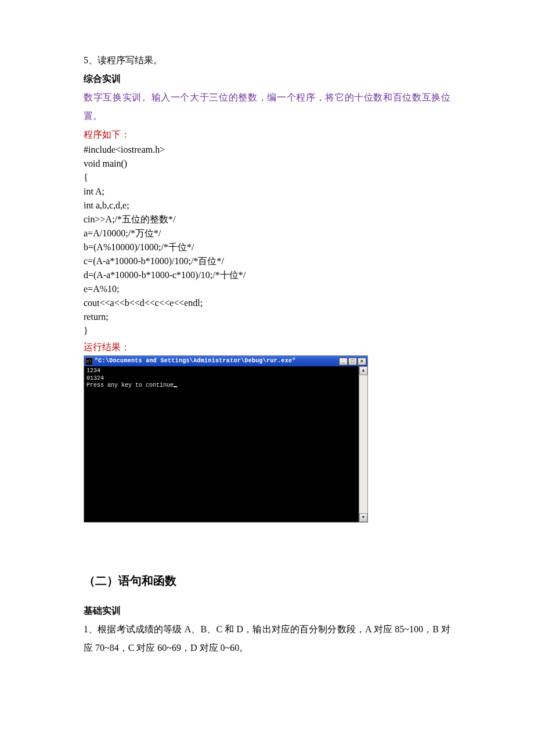 This screenshot has width=534, height=756. I want to click on scroll-up-button: ▲, so click(363, 370).